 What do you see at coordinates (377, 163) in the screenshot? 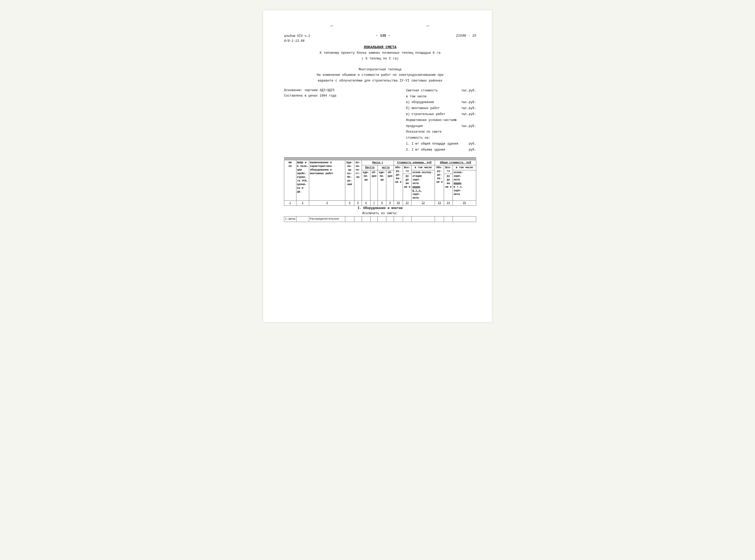
I see `th-mass: Масса,т` at bounding box center [377, 163].